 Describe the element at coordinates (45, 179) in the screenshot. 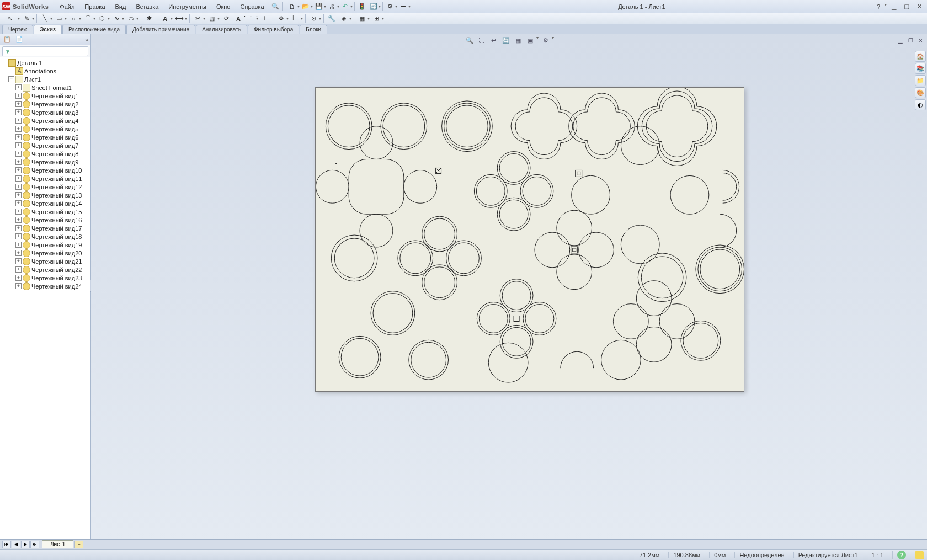

I see `tree-drawing-view-11: +Чертежный вид11` at that location.